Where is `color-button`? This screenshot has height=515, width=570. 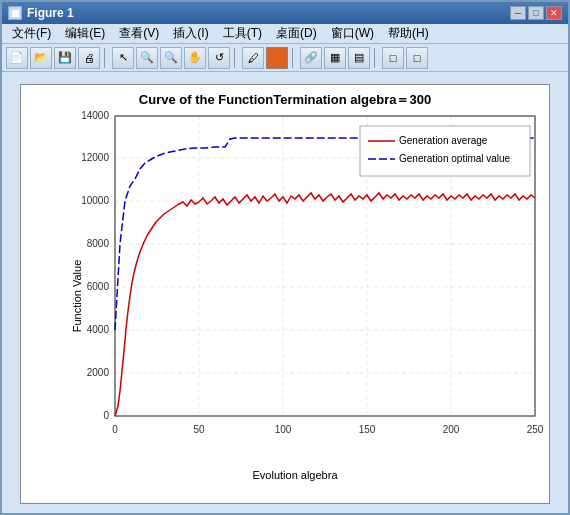 color-button is located at coordinates (277, 58).